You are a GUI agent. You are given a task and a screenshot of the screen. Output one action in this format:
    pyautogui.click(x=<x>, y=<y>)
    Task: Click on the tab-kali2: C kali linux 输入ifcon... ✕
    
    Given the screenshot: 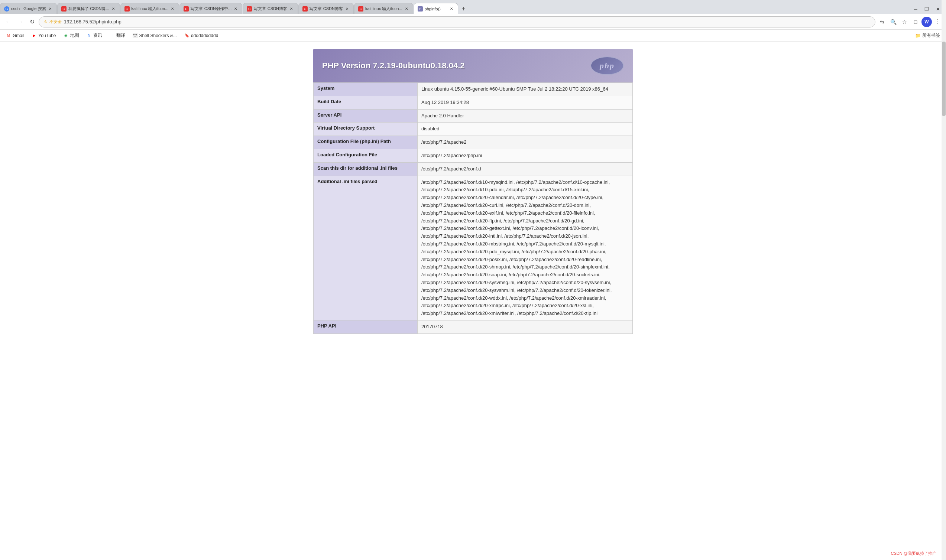 What is the action you would take?
    pyautogui.click(x=384, y=8)
    